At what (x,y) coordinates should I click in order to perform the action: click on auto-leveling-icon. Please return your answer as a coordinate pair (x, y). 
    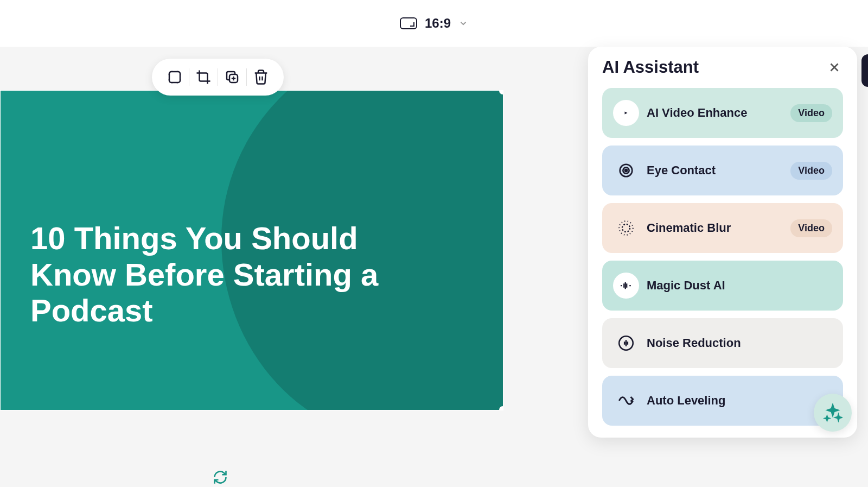
    Looking at the image, I should click on (626, 401).